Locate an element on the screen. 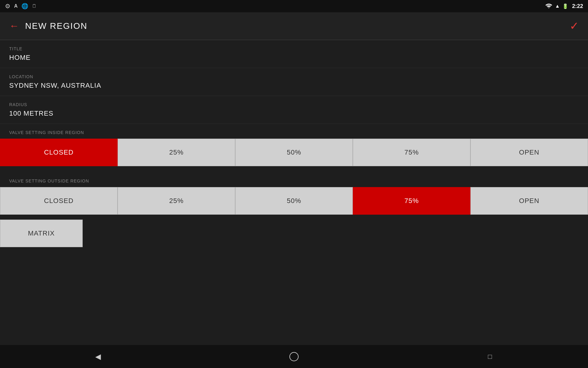 The height and width of the screenshot is (368, 588). inside-option-25pct: 25% is located at coordinates (176, 152).